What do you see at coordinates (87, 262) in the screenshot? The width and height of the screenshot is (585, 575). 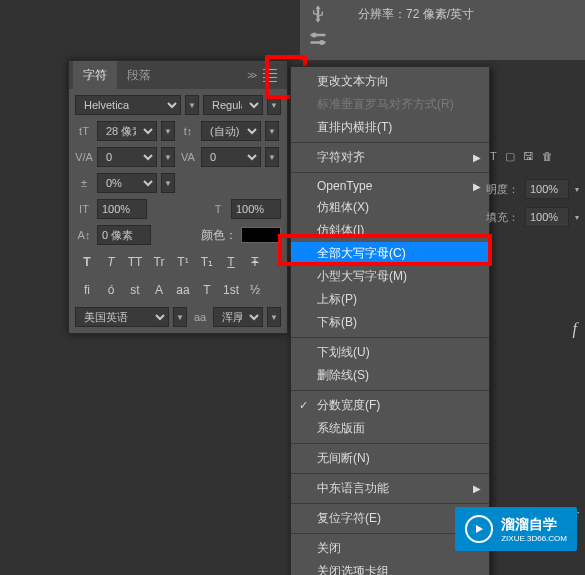 I see `bold-t-button: T` at bounding box center [87, 262].